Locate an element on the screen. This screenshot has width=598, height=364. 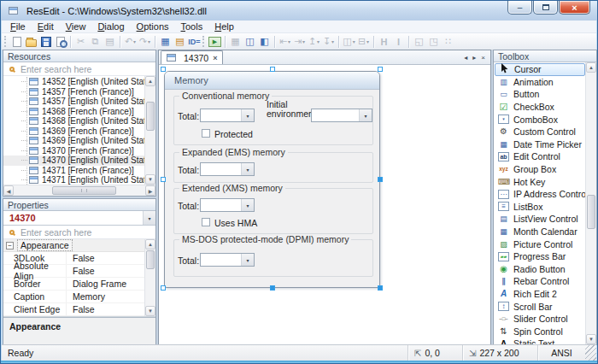
menu-dialog: Dialog is located at coordinates (111, 26).